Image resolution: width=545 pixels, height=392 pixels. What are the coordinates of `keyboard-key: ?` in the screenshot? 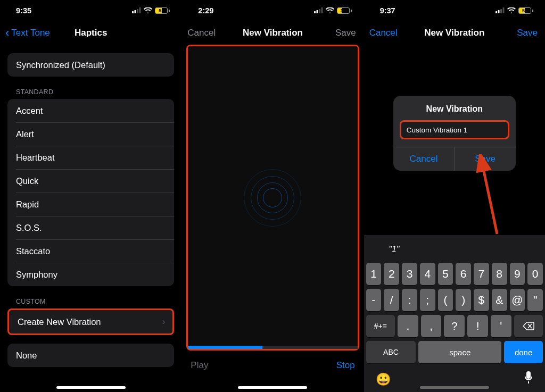 It's located at (455, 326).